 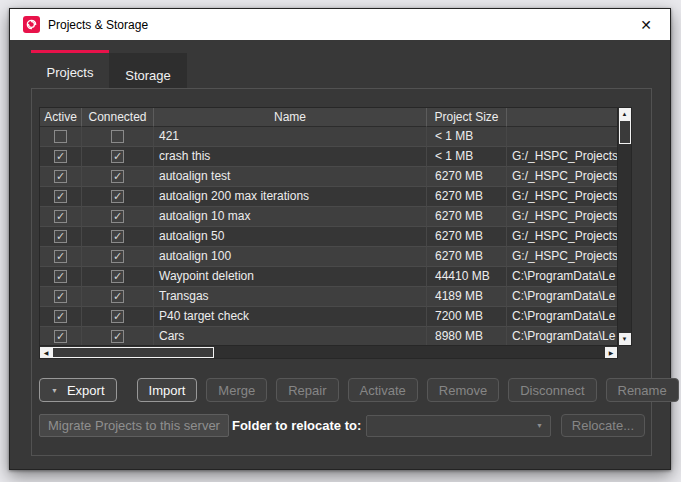 I want to click on export-menu-arrow-icon: ▼, so click(x=54, y=390).